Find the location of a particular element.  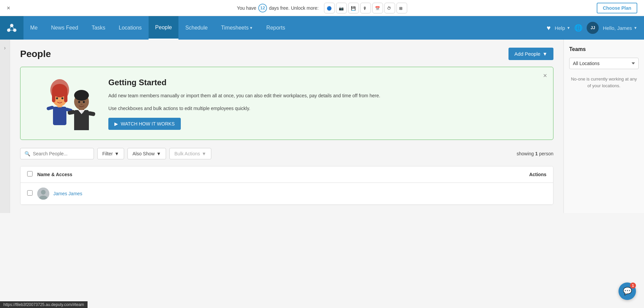

getting-started-close: × is located at coordinates (545, 76).